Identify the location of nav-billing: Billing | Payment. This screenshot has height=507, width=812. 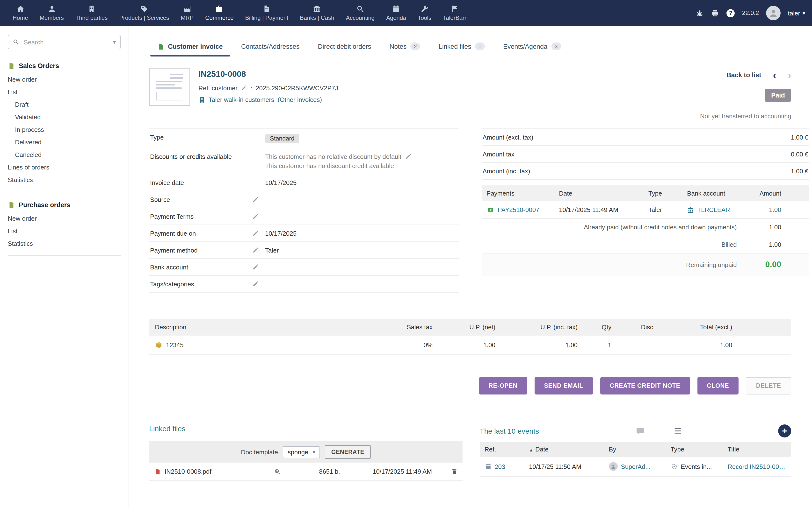
(267, 13).